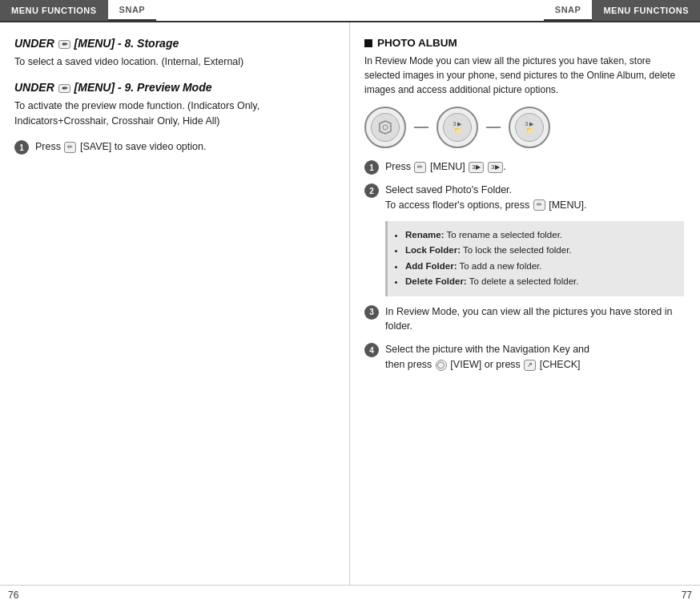 The height and width of the screenshot is (604, 700). What do you see at coordinates (541, 267) in the screenshot?
I see `info-item-add: Add Folder: To add a new folder.` at bounding box center [541, 267].